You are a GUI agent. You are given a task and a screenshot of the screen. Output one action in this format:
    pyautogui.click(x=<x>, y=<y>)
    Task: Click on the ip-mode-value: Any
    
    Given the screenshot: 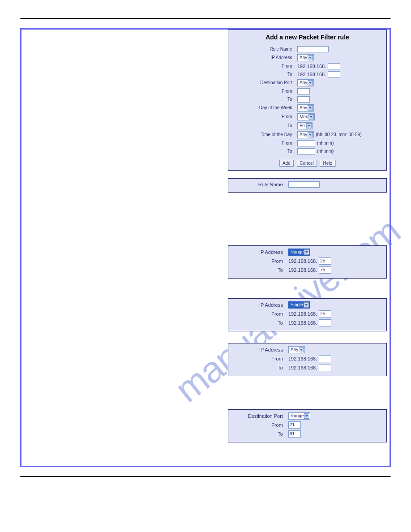 What is the action you would take?
    pyautogui.click(x=295, y=350)
    